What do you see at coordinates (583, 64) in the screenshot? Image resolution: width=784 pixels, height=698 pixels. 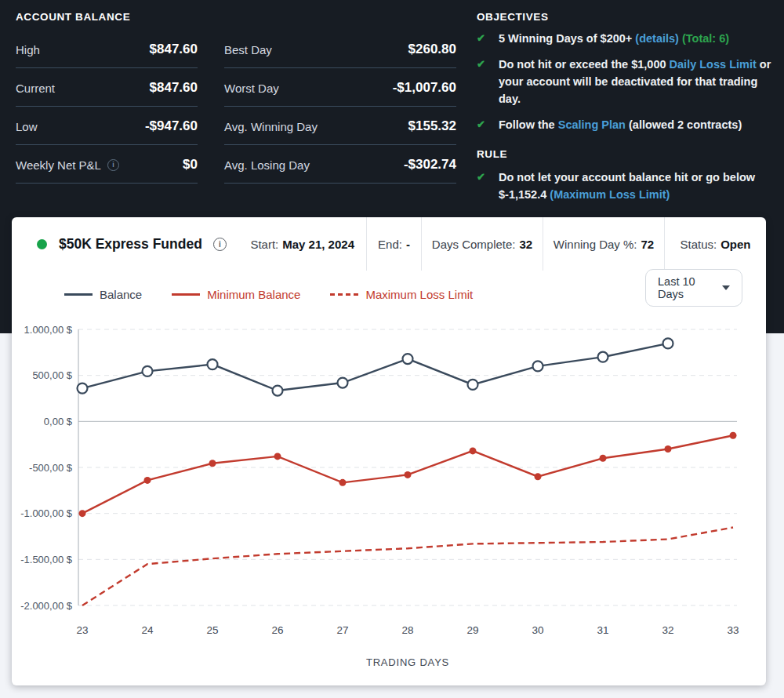 I see `objective-text-part: Do not hit or exceed the $1,000` at bounding box center [583, 64].